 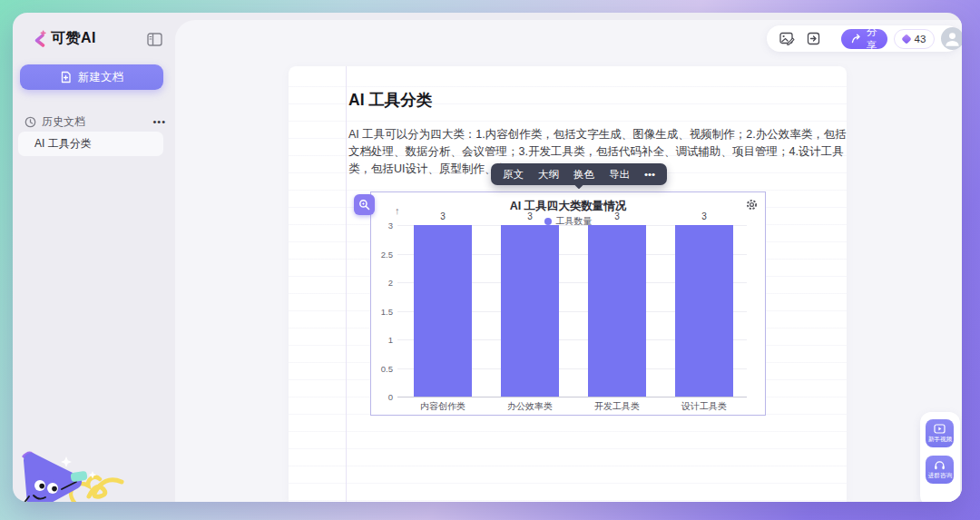 I want to click on paragraph-line: 文档处理、数据分析、会议管理；3.开发工具类，包括代码补全、调试辅助、项目管理；…, so click(x=575, y=152).